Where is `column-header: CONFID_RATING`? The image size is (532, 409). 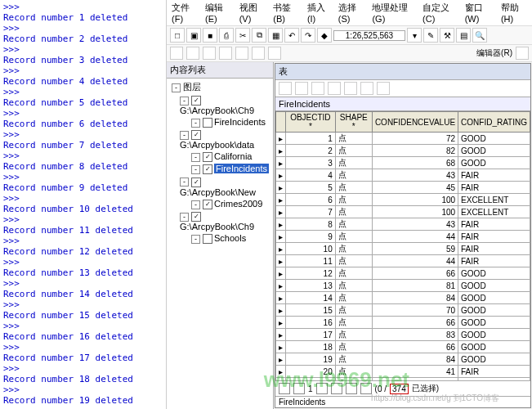
column-header: CONFID_RATING is located at coordinates (494, 123).